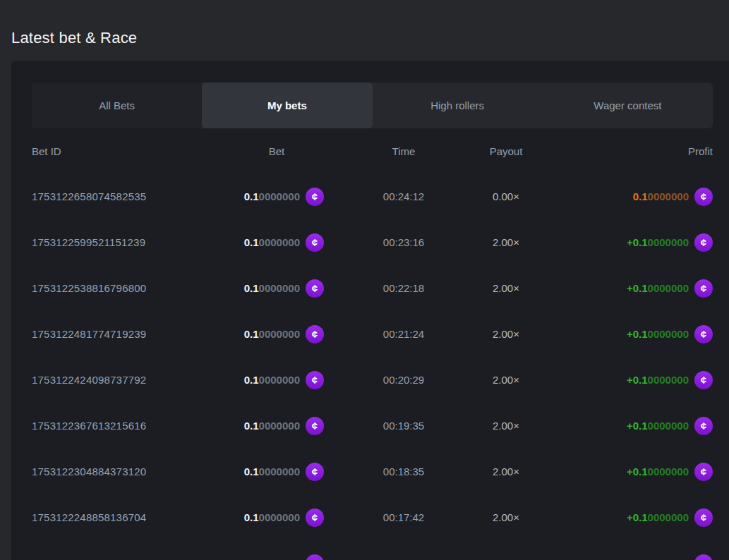  What do you see at coordinates (283, 151) in the screenshot?
I see `column-header-bet: Bet` at bounding box center [283, 151].